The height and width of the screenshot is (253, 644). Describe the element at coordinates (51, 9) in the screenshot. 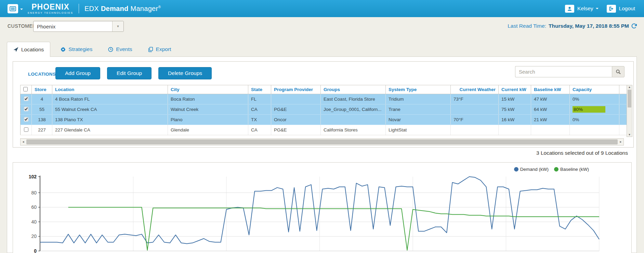

I see `phoenix-logo: PHOENIX ENERGY TECHNOLOGIES` at that location.